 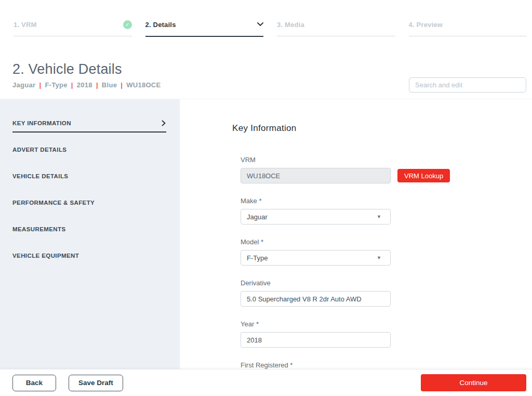 I want to click on chevron-down-icon, so click(x=260, y=24).